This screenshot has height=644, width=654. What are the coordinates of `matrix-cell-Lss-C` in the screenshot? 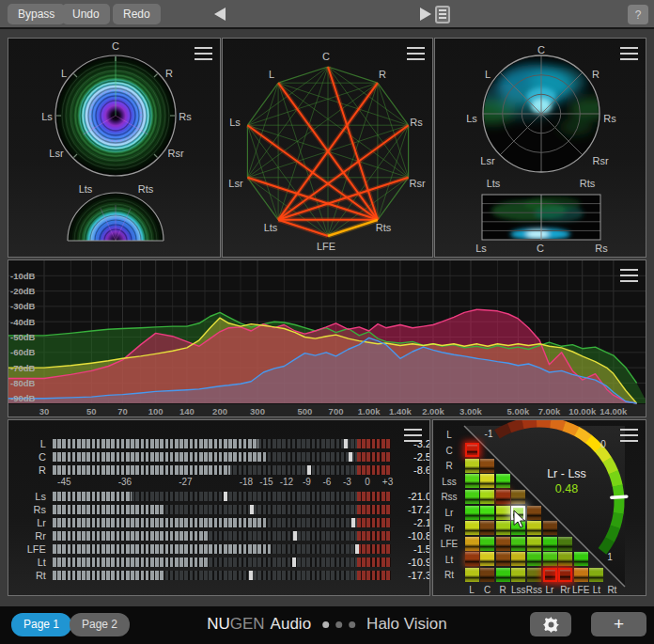 It's located at (487, 481).